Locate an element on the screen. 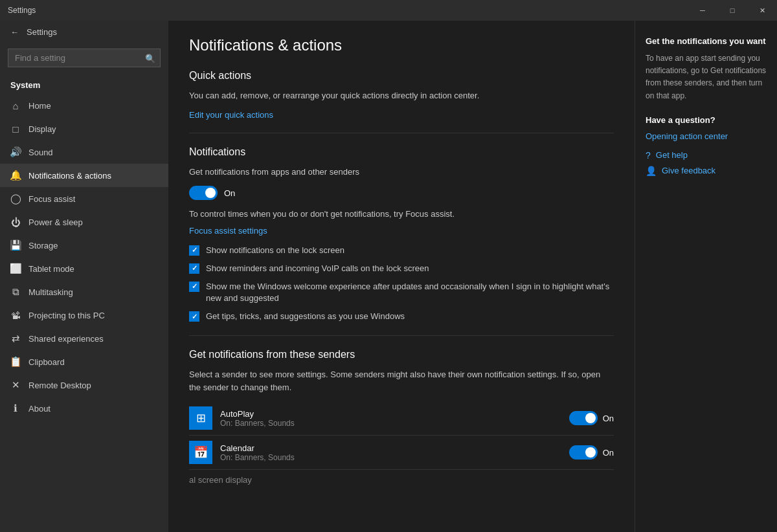  sidebar-item-label-sound: Sound is located at coordinates (41, 153).